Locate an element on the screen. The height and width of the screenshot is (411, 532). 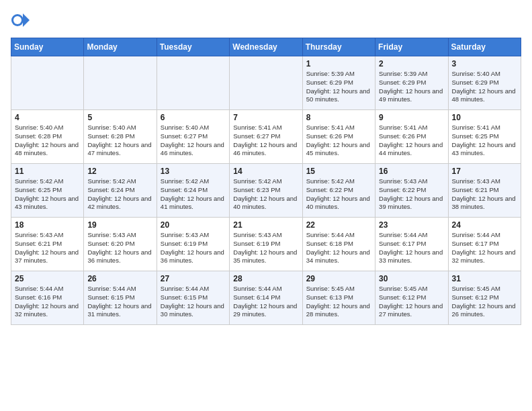
calendar-cell: 24Sunrise: 5:44 AM Sunset: 6:17 PM Dayli… is located at coordinates (484, 244).